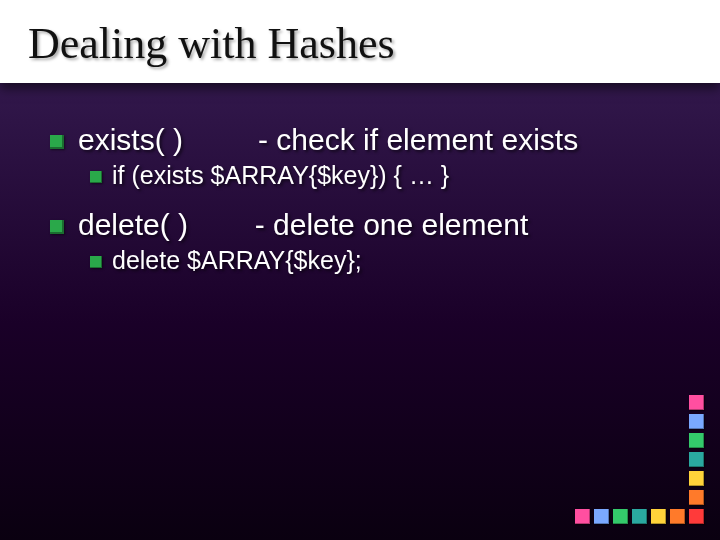 This screenshot has height=540, width=720. I want to click on sub-bullet-text: delete $ARRAY{$key};, so click(237, 260).